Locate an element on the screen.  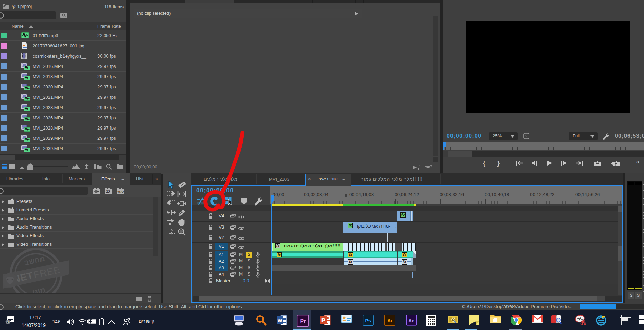
svg-text: Ae is located at coordinates (411, 321).